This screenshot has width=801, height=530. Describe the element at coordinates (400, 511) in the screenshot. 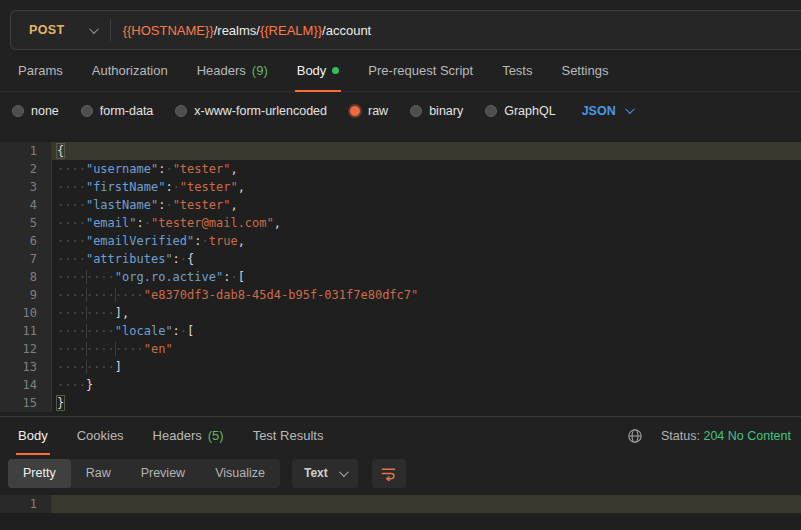

I see `response-body-editor: 1` at that location.